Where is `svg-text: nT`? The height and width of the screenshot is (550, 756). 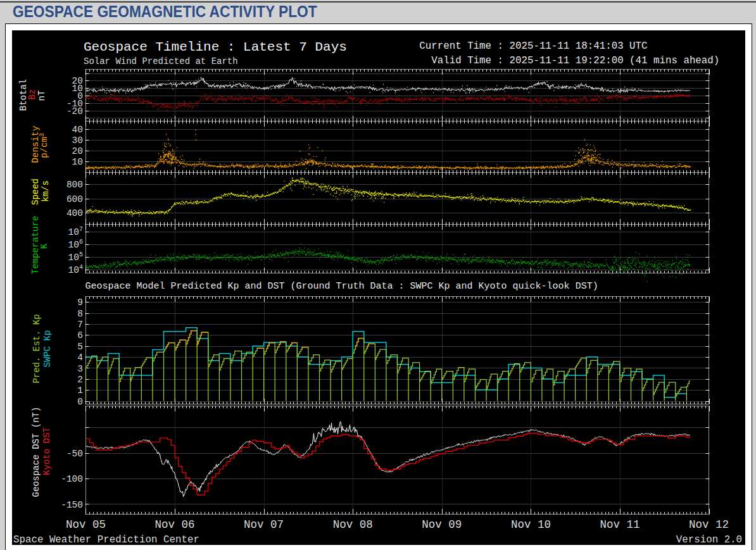
svg-text: nT is located at coordinates (42, 96).